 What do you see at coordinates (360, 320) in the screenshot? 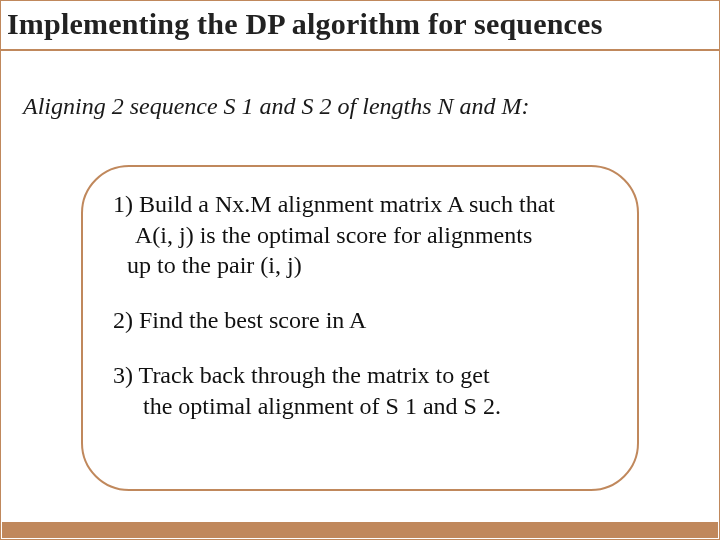
I see `step-2-line-1: 2) Find the best score in A` at bounding box center [360, 320].